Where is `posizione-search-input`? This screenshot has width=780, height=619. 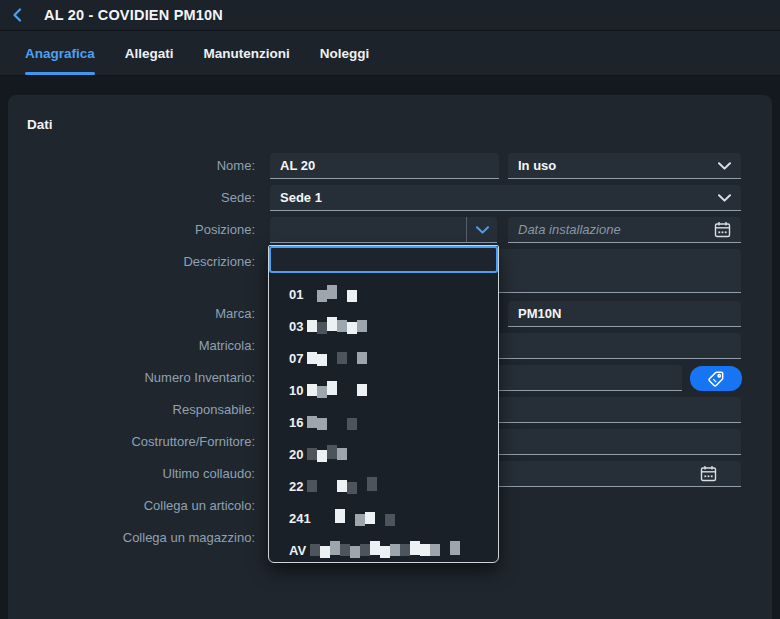 posizione-search-input is located at coordinates (384, 260).